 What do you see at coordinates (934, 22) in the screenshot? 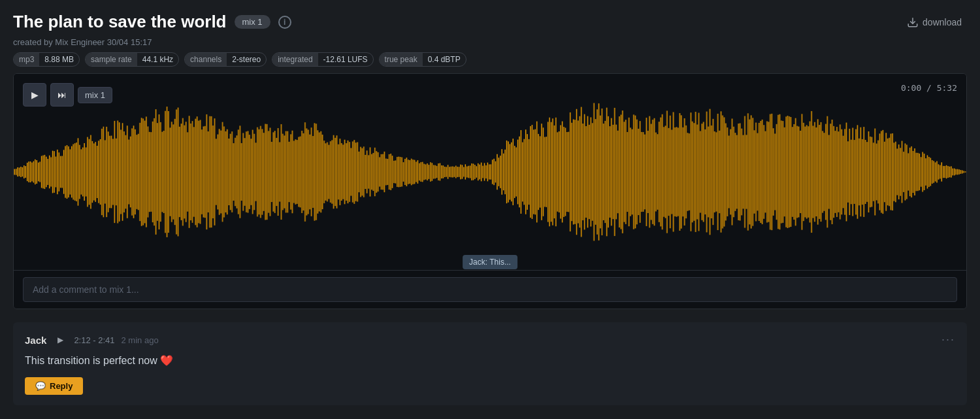
I see `download-button: download` at bounding box center [934, 22].